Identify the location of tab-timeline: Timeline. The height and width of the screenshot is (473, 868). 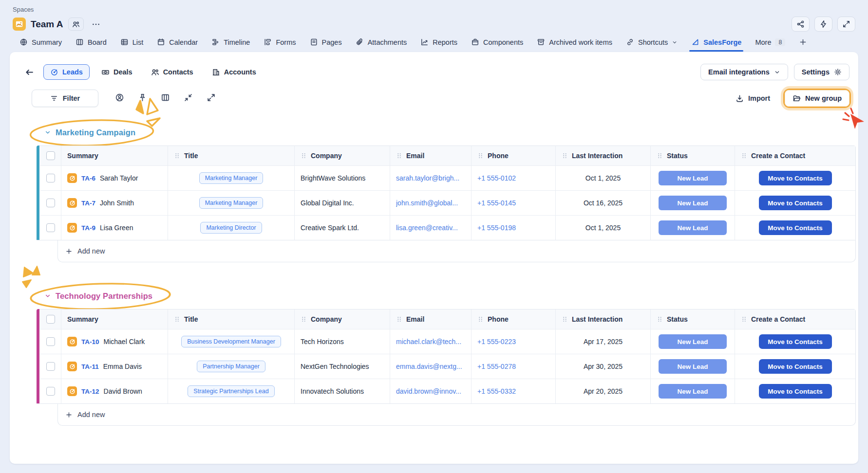
(231, 45).